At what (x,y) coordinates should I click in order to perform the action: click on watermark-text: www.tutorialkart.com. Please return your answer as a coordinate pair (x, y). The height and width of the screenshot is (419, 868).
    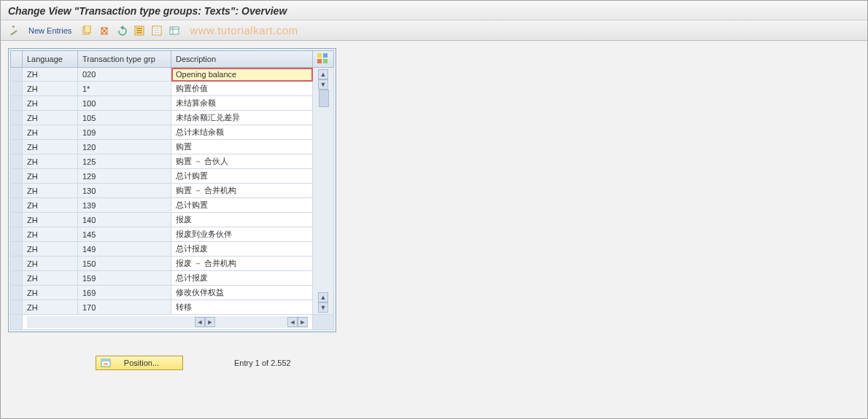
    Looking at the image, I should click on (244, 31).